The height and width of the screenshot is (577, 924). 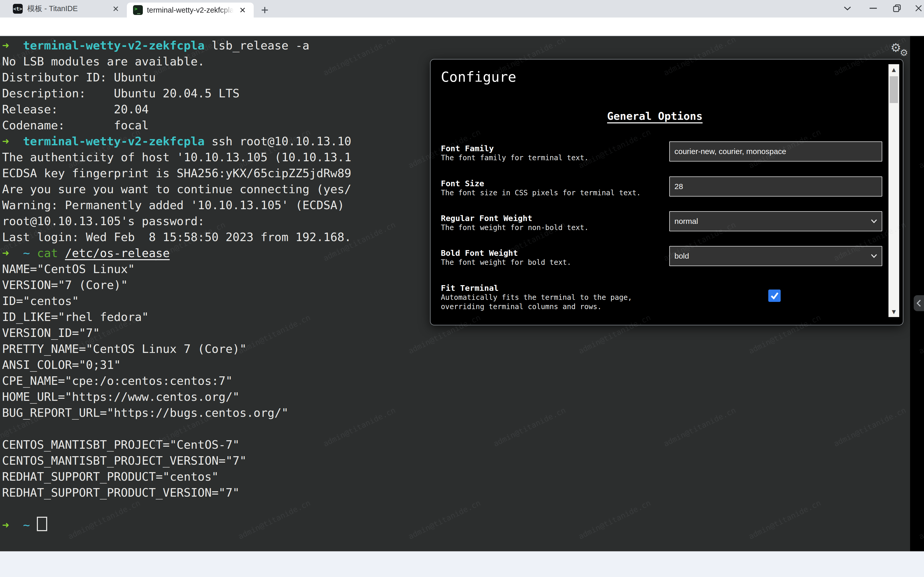 What do you see at coordinates (515, 158) in the screenshot?
I see `font-family-desc: The font family for terminal text.` at bounding box center [515, 158].